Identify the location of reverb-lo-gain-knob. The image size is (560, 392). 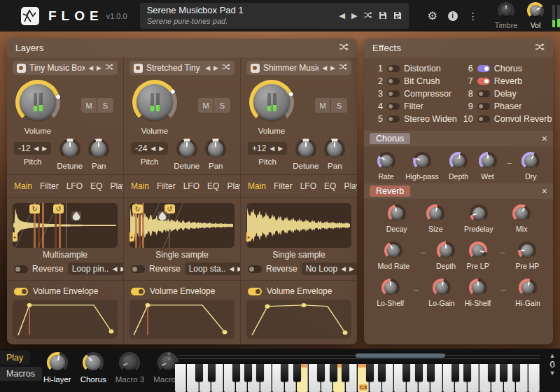
(442, 288).